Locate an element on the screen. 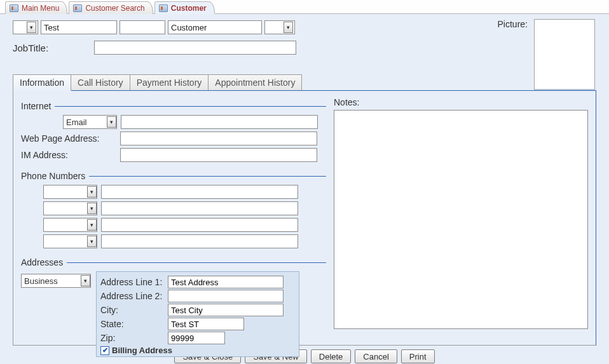 Image resolution: width=609 pixels, height=364 pixels. im-row: IM Address: is located at coordinates (174, 155).